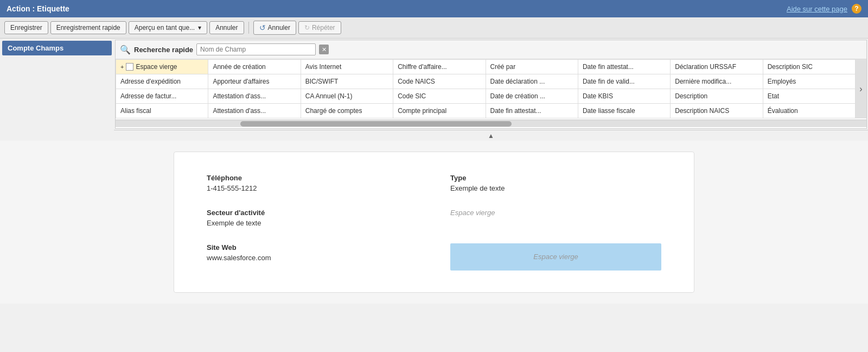 Image resolution: width=868 pixels, height=352 pixels. Describe the element at coordinates (275, 28) in the screenshot. I see `cancel2-button: ↺ Annuler` at that location.